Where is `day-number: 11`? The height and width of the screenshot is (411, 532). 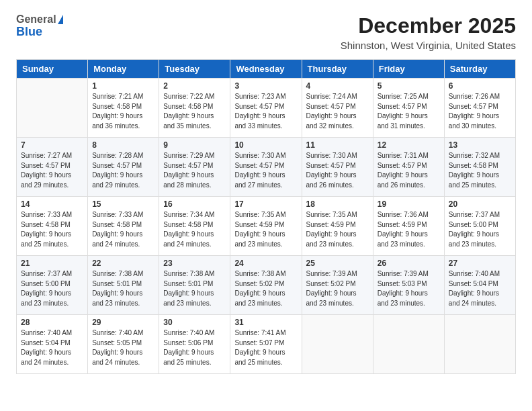
day-number: 11 is located at coordinates (337, 145).